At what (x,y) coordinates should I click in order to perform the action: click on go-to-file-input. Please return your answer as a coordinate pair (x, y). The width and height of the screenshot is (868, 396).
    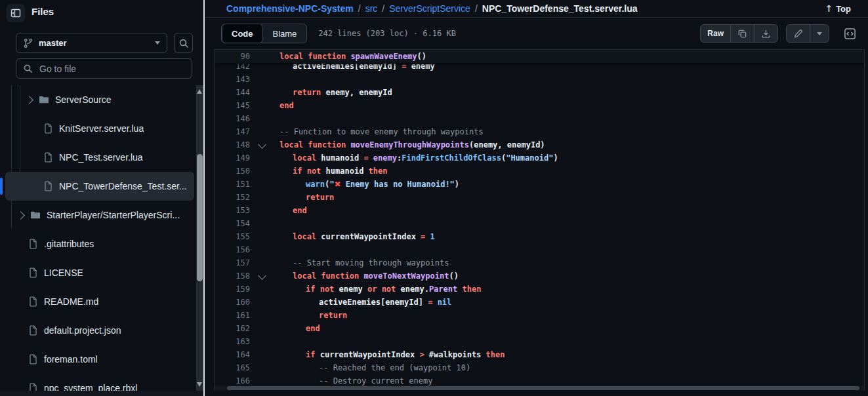
    Looking at the image, I should click on (112, 69).